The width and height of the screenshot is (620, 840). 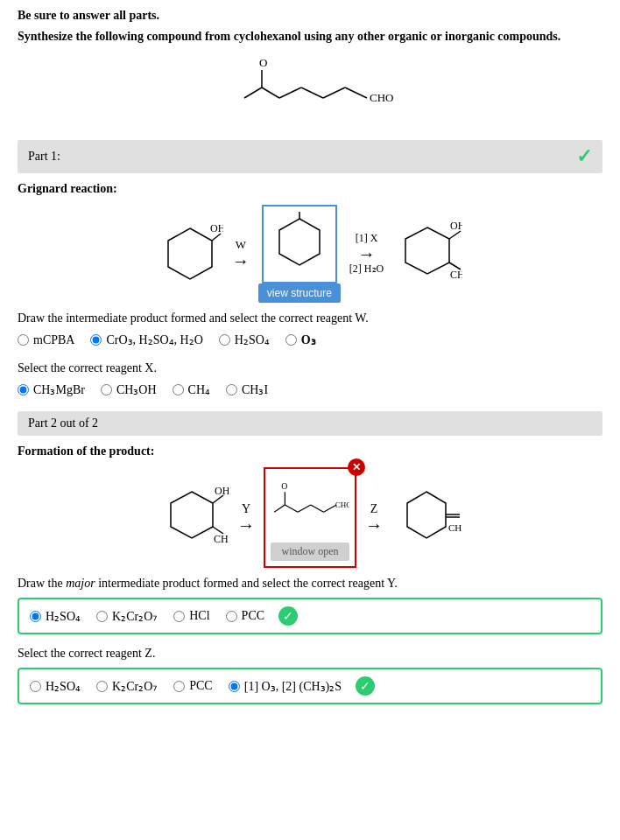 What do you see at coordinates (367, 238) in the screenshot?
I see `step1-label: [1] X` at bounding box center [367, 238].